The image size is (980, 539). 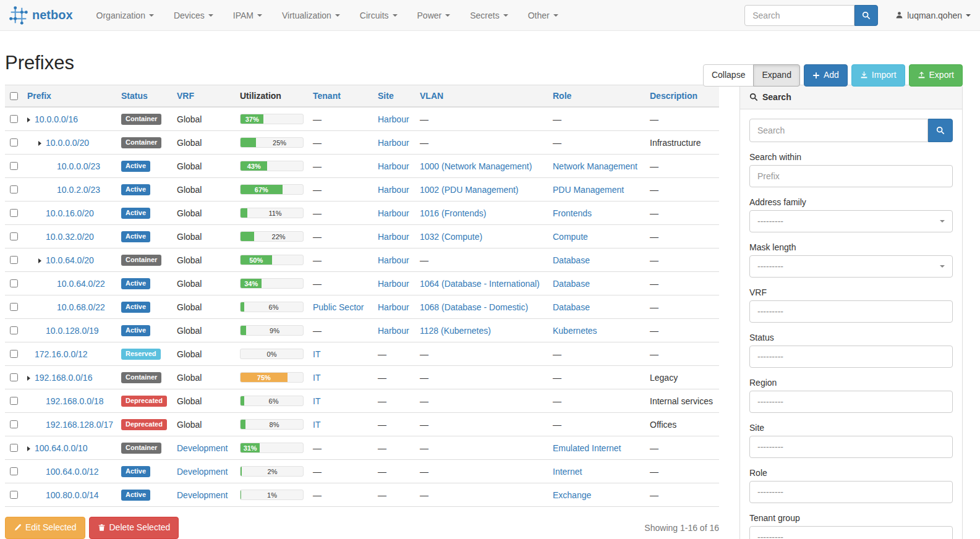 I want to click on nav-menu-item: IPAM, so click(x=247, y=15).